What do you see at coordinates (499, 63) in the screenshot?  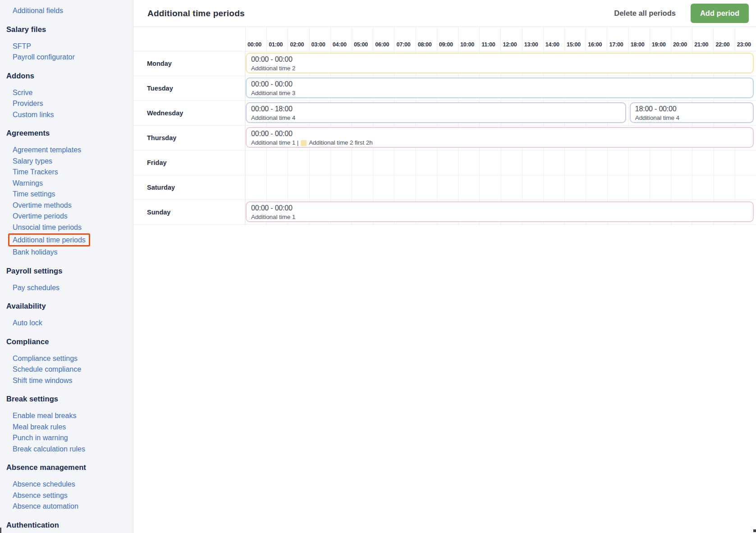 I see `period-bar: 00:00 - 00:00Additional time 2` at bounding box center [499, 63].